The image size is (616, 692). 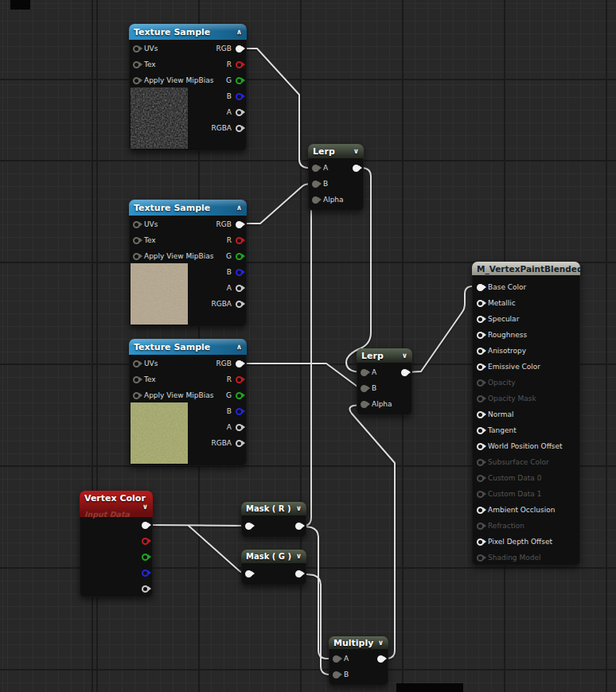 I want to click on material-pin-pixel-depth-offset, so click(x=481, y=542).